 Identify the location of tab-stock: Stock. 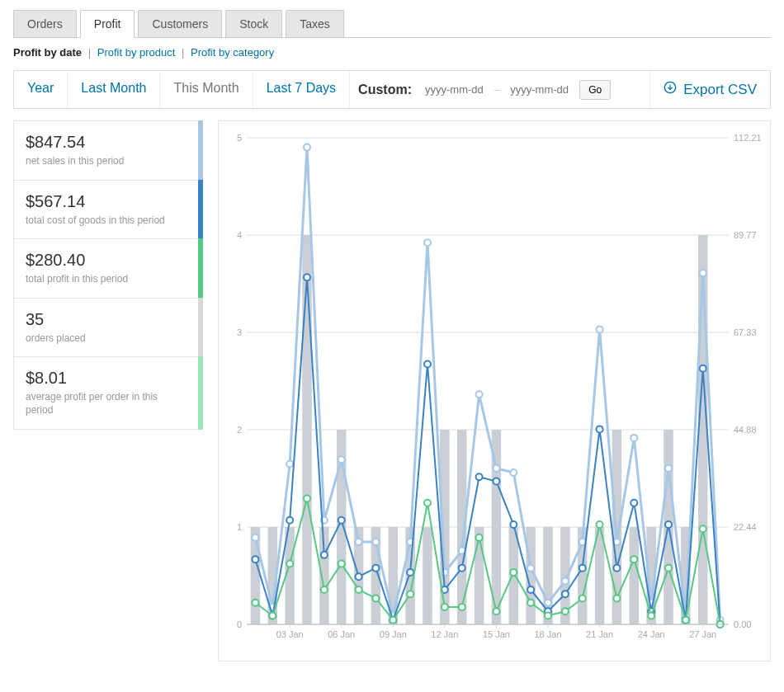
(254, 23).